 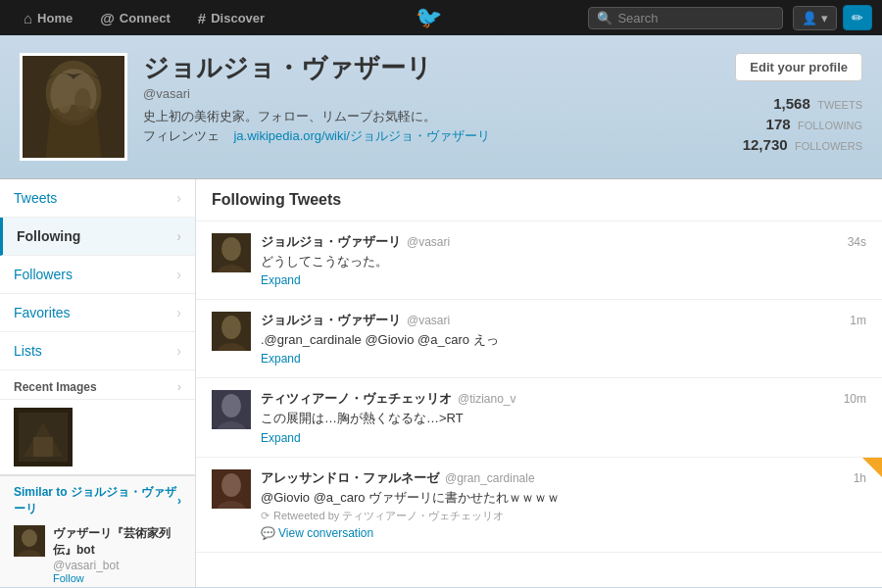 What do you see at coordinates (539, 200) in the screenshot?
I see `feed-title: Following Tweets` at bounding box center [539, 200].